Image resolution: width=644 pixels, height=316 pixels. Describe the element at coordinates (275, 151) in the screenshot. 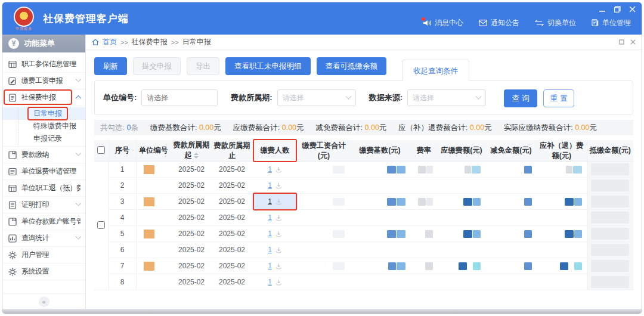

I see `column-header-count: 缴费人数` at that location.